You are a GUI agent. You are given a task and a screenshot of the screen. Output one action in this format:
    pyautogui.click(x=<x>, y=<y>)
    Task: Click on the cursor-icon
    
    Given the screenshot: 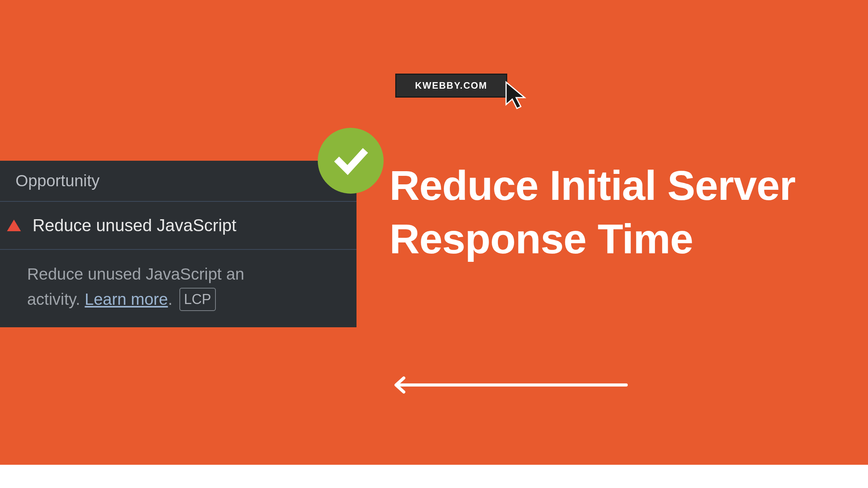 What is the action you would take?
    pyautogui.click(x=517, y=96)
    